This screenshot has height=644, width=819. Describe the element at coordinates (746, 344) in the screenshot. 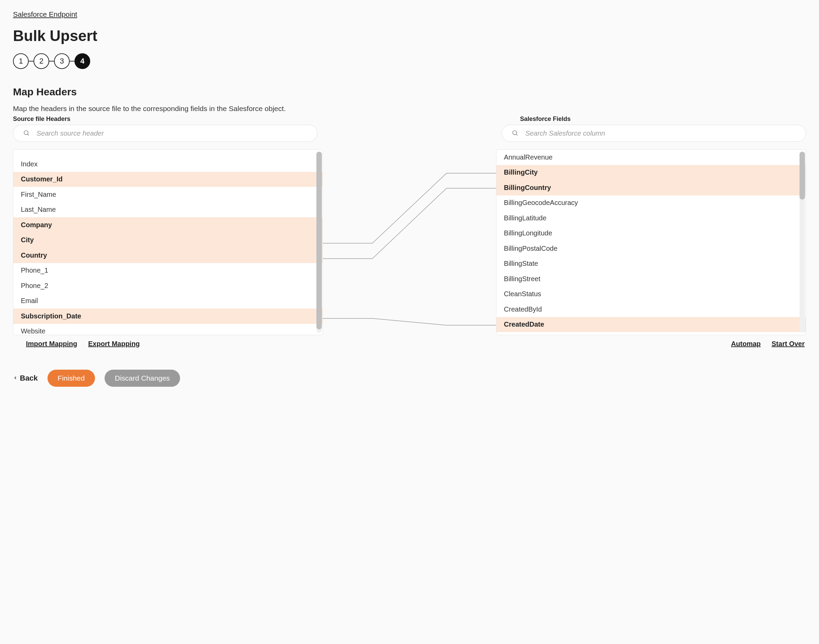

I see `automap-button: Automap` at that location.